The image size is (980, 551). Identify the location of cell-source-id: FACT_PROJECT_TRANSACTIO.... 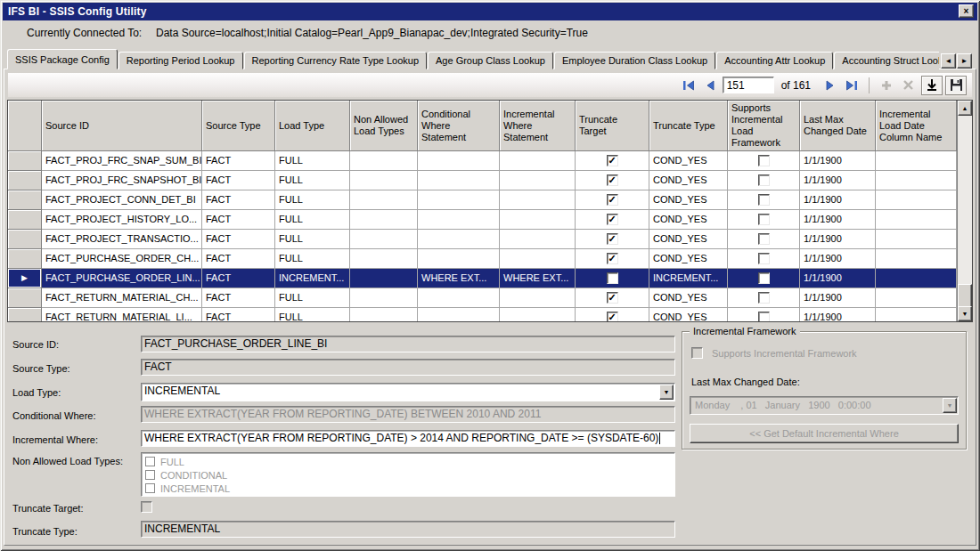
(122, 239).